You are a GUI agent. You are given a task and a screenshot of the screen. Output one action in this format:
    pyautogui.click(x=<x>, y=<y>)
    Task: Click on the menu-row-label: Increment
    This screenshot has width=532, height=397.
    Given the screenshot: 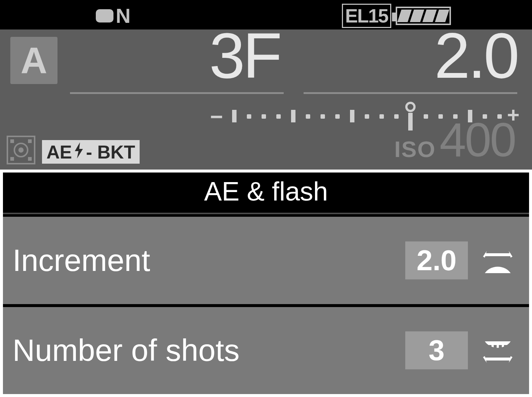 What is the action you would take?
    pyautogui.click(x=81, y=260)
    